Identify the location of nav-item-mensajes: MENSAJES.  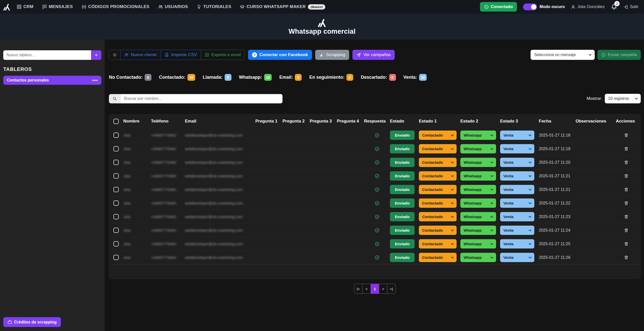
(57, 7).